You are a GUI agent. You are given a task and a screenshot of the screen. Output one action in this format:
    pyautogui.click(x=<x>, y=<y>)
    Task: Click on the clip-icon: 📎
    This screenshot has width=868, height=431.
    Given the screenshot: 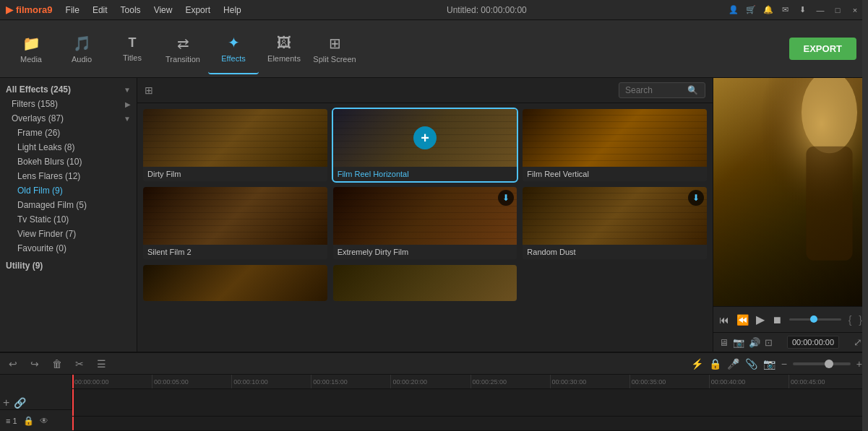 What is the action you would take?
    pyautogui.click(x=752, y=364)
    